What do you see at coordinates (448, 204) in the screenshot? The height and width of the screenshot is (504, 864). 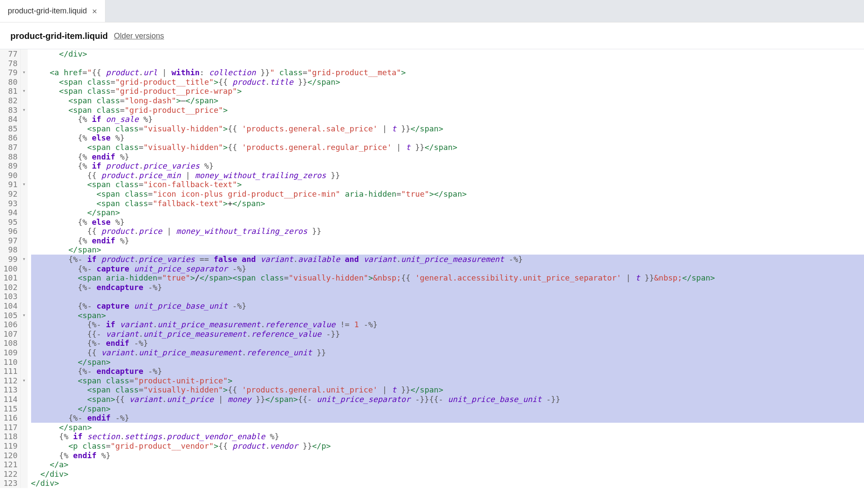 I see `code-line: <span class="fallback-text">+</span>` at bounding box center [448, 204].